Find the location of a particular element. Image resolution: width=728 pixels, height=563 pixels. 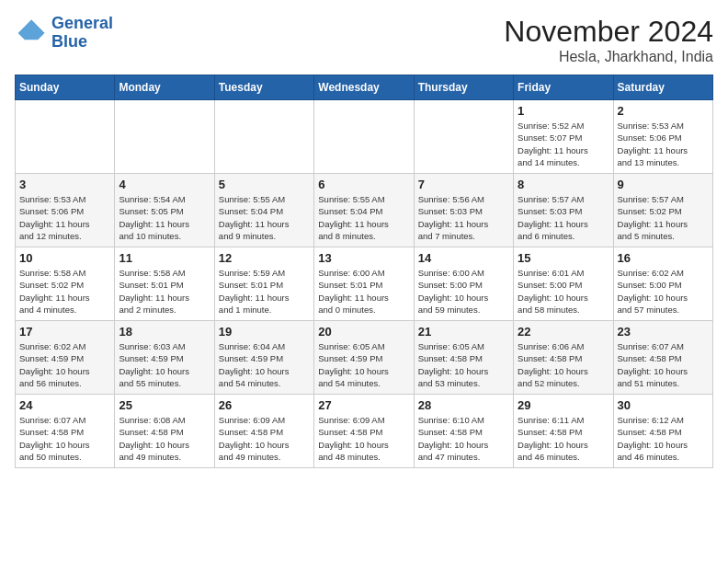

day-number: 22 is located at coordinates (563, 331).